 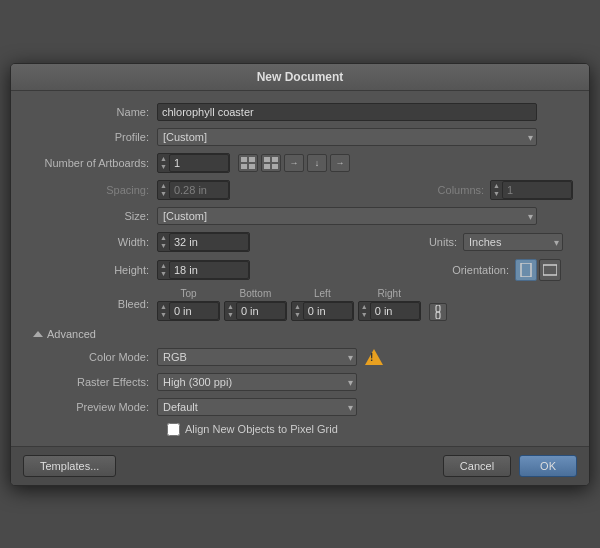 What do you see at coordinates (496, 190) in the screenshot?
I see `columns-spin: ▲ ▼` at bounding box center [496, 190].